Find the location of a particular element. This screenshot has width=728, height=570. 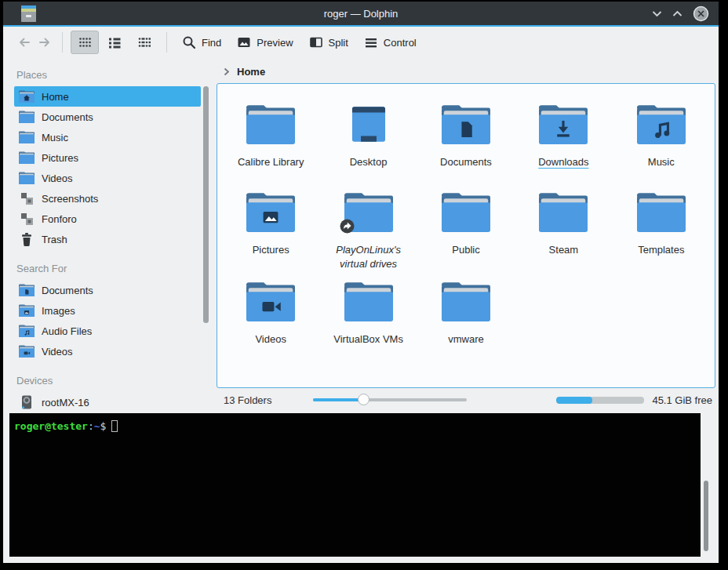

sidebar-scrollbar is located at coordinates (206, 205).